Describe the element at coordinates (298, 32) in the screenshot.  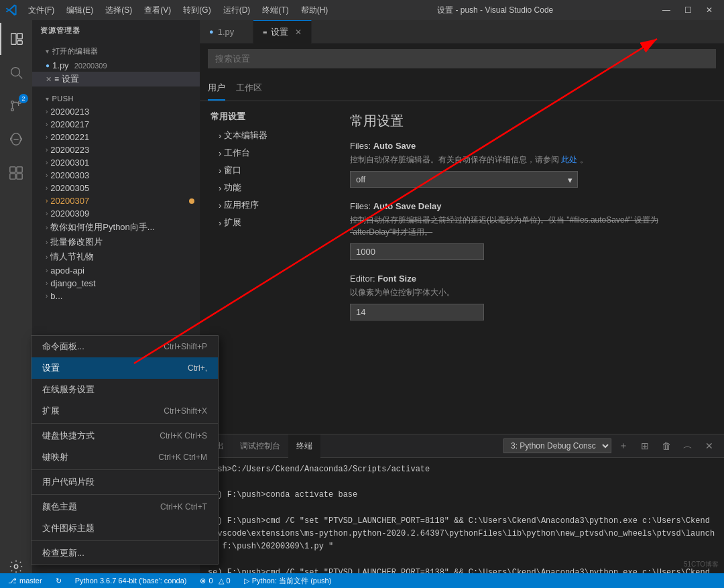
I see `tab-close-icon: ✕` at that location.